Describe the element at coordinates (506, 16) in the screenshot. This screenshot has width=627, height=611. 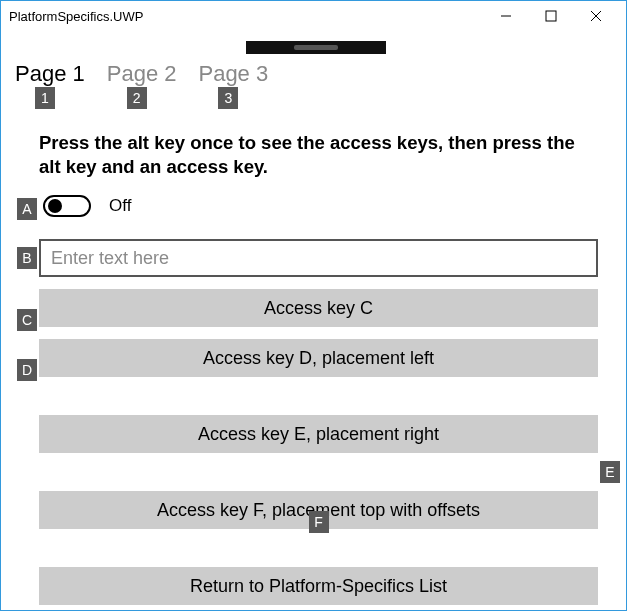
I see `minimize-button` at that location.